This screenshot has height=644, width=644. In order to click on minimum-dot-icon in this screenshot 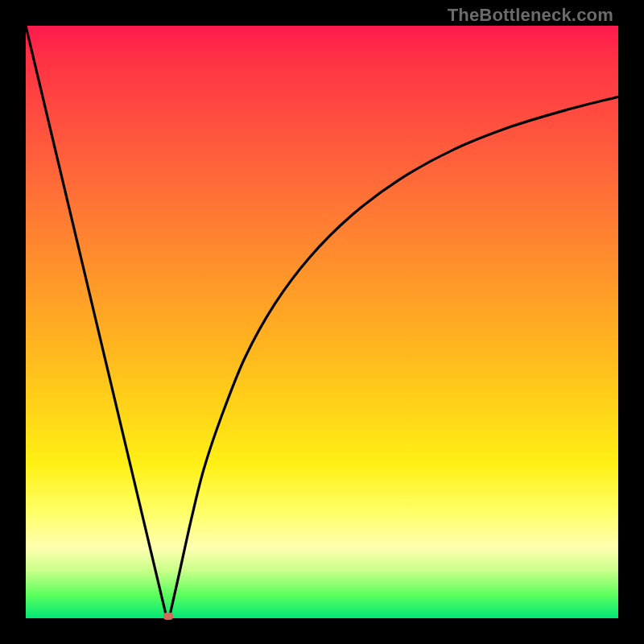, I will do `click(168, 617)`.